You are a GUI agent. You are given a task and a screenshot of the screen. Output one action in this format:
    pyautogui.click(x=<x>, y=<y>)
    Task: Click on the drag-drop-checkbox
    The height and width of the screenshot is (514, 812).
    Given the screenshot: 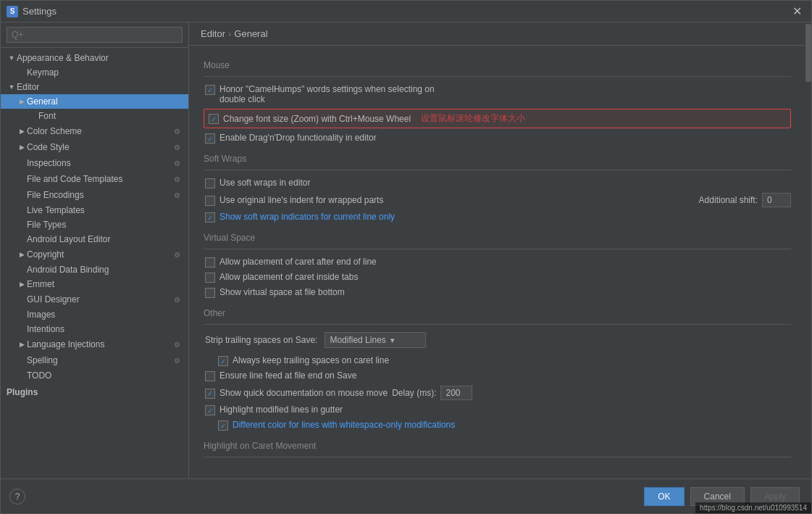 What is the action you would take?
    pyautogui.click(x=210, y=138)
    